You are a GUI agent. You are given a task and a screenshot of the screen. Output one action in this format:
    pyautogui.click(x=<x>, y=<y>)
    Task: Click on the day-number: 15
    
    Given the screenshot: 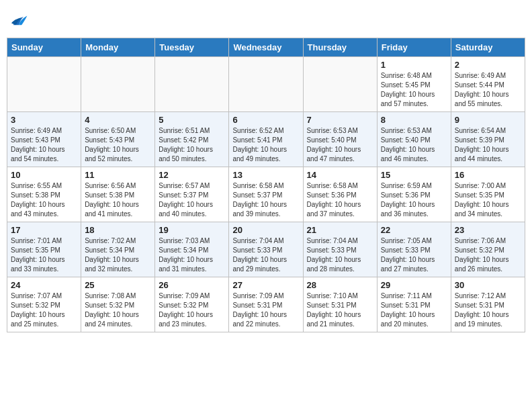 What is the action you would take?
    pyautogui.click(x=414, y=175)
    